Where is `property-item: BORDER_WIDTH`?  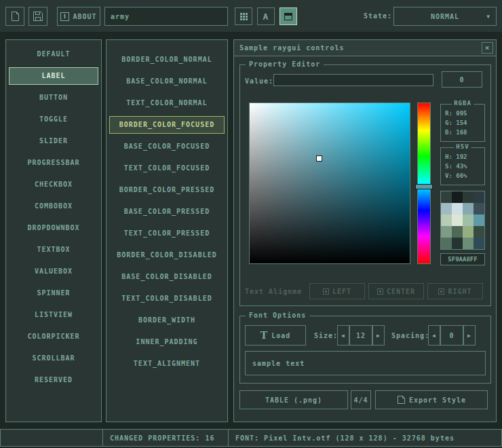 property-item: BORDER_WIDTH is located at coordinates (167, 320).